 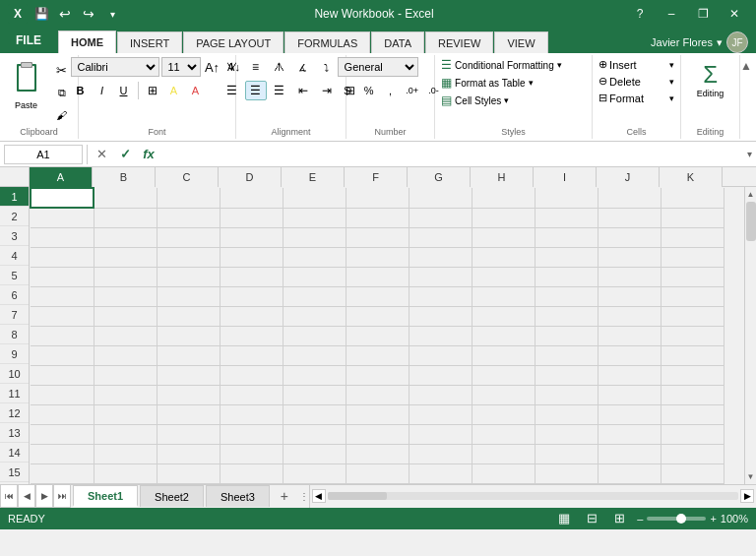 What do you see at coordinates (440, 198) in the screenshot?
I see `cell-G1` at bounding box center [440, 198].